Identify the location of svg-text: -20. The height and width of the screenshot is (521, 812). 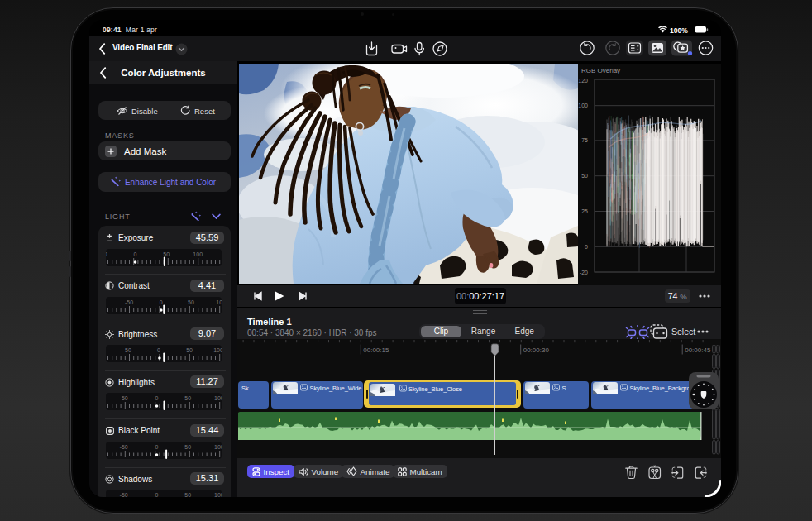
(584, 273).